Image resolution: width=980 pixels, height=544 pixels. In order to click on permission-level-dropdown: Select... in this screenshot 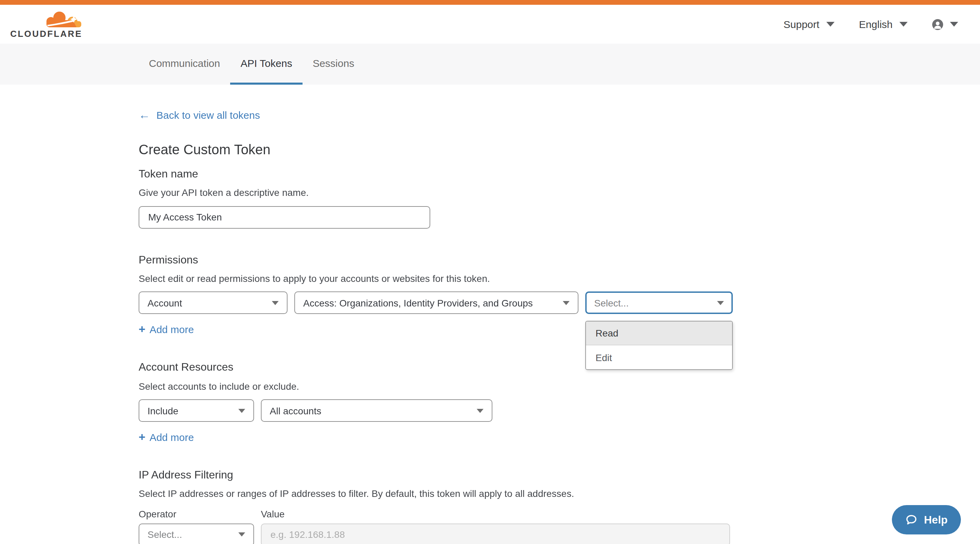, I will do `click(659, 303)`.